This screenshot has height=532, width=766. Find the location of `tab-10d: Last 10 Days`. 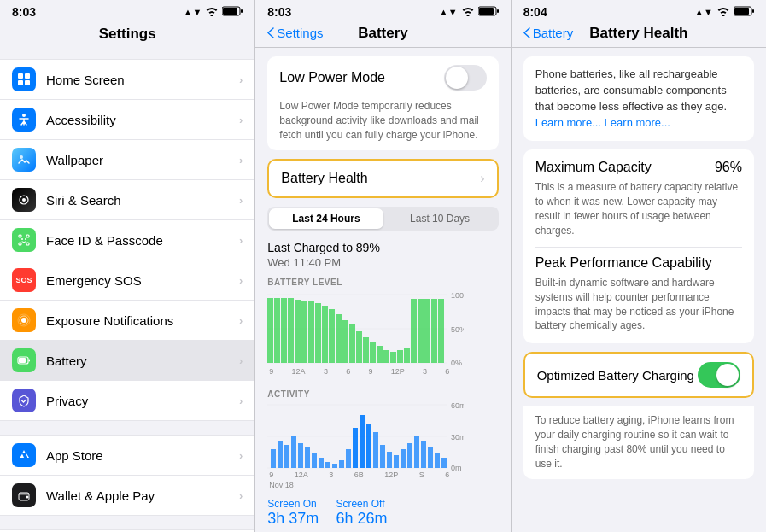

tab-10d: Last 10 Days is located at coordinates (441, 219).